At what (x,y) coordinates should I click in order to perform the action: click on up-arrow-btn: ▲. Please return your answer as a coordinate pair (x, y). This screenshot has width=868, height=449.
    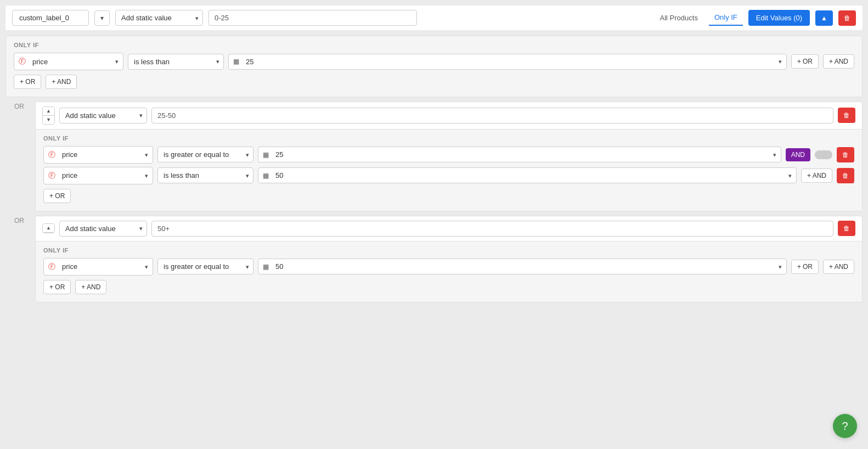
    Looking at the image, I should click on (824, 18).